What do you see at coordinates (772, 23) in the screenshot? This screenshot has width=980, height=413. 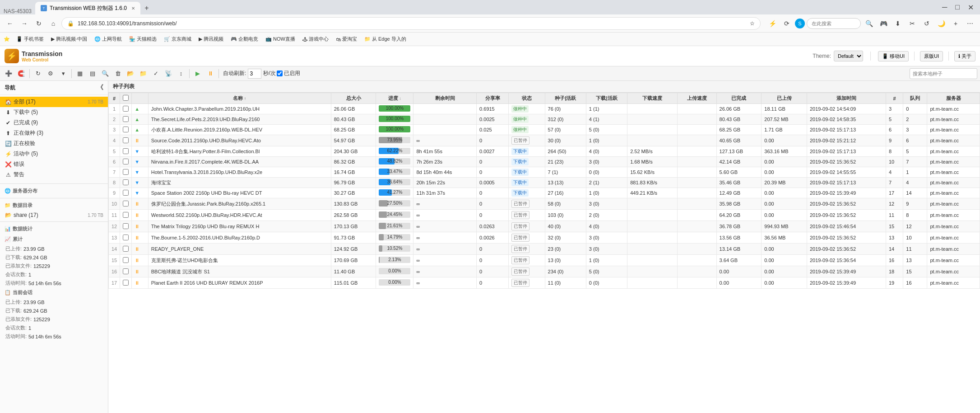 I see `extensions-icon: ⚡` at bounding box center [772, 23].